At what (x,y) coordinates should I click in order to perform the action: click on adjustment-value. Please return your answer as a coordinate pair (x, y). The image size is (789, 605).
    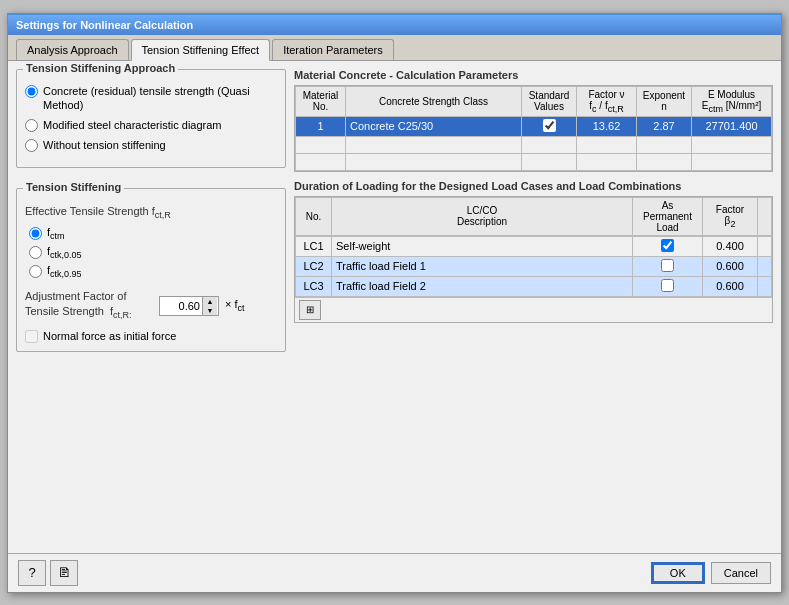
    Looking at the image, I should click on (181, 306).